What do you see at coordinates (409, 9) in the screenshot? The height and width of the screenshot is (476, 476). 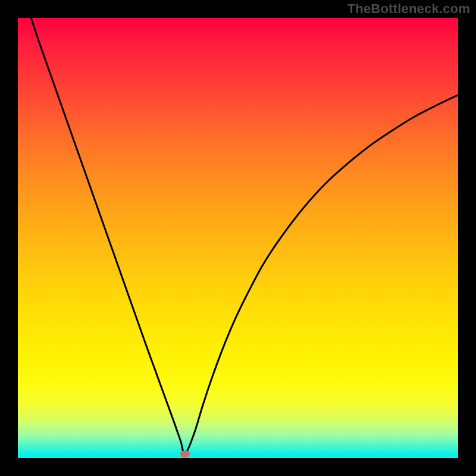 I see `watermark-text: TheBottleneck.com` at bounding box center [409, 9].